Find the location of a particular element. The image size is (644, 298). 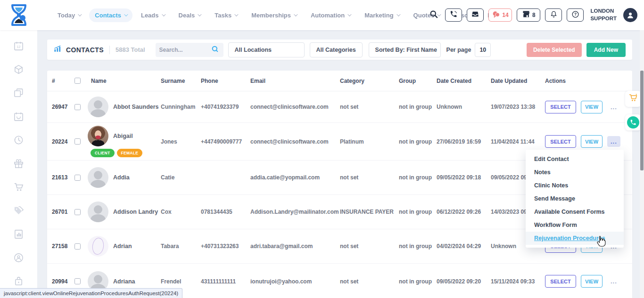

menu-item-send-message: Send Message is located at coordinates (575, 199).